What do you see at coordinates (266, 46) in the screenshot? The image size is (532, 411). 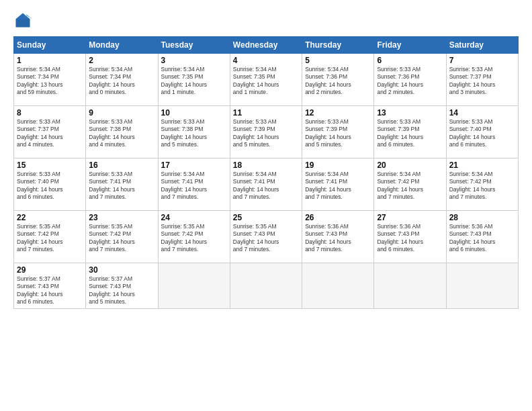 I see `calendar-header-row: SundayMondayTuesdayWednesdayThursdayFrid…` at bounding box center [266, 46].